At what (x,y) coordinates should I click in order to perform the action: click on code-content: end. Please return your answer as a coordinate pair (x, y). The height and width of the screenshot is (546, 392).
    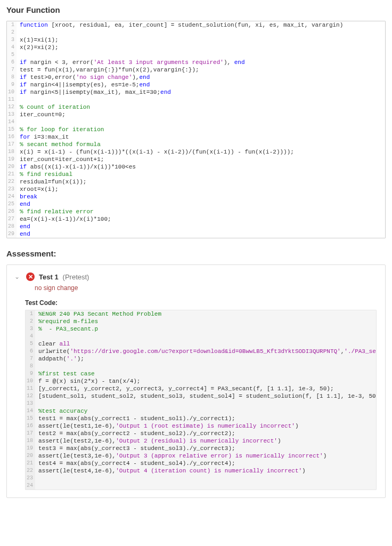
    Looking at the image, I should click on (201, 234).